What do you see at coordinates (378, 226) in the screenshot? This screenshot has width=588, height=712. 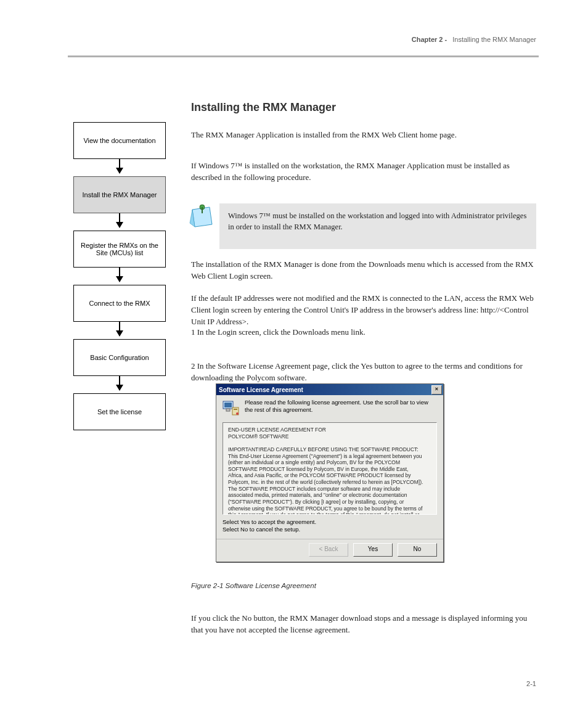 I see `note-text: Windows 7™ must be installed on the work…` at bounding box center [378, 226].